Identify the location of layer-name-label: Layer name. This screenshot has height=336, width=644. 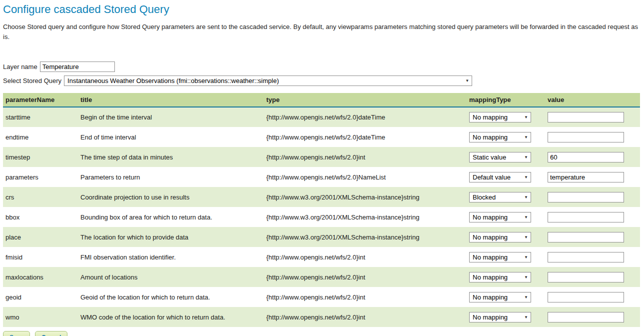
(20, 67).